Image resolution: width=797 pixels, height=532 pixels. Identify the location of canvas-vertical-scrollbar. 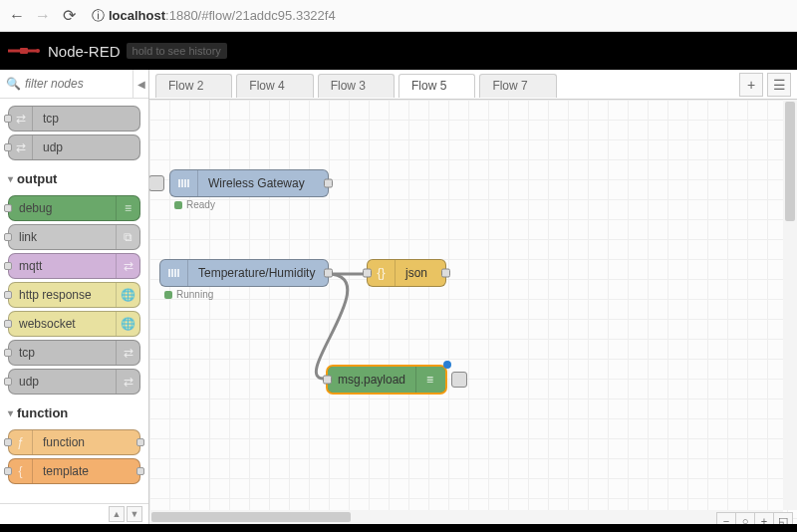
(790, 305).